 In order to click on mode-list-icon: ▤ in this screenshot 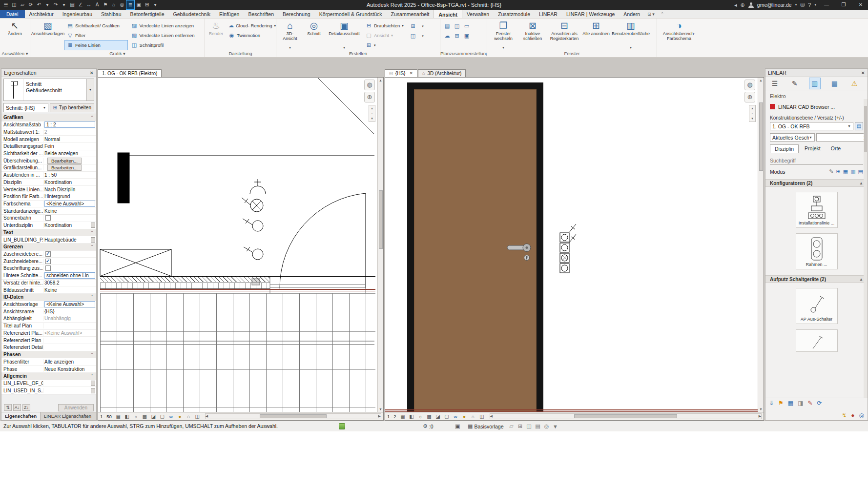, I will do `click(861, 172)`.